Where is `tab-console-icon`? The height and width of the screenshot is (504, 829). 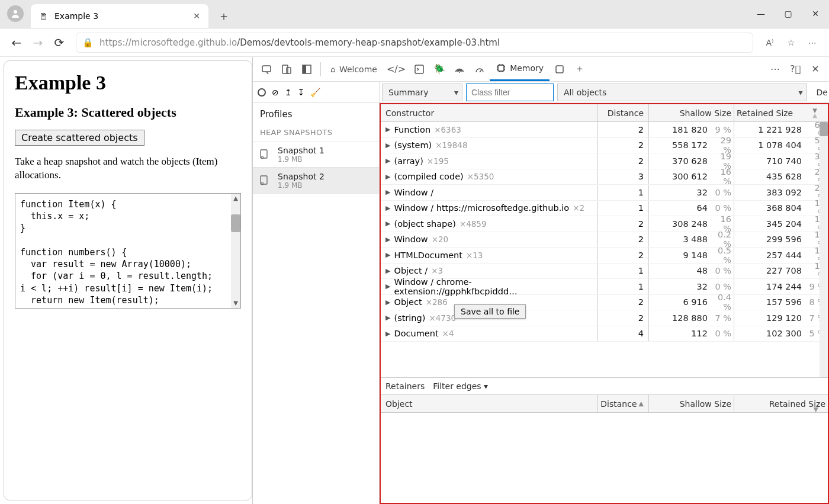 tab-console-icon is located at coordinates (419, 69).